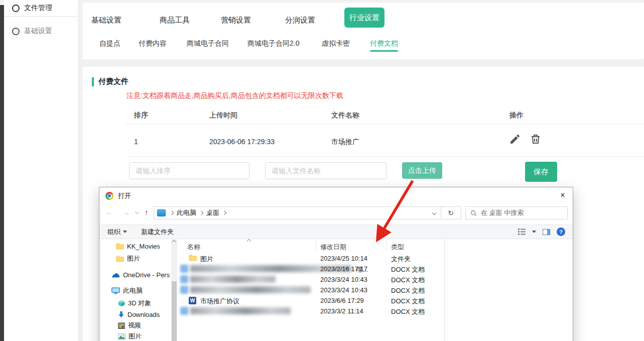 This screenshot has height=341, width=644. Describe the element at coordinates (147, 212) in the screenshot. I see `up-icon: ↑` at that location.